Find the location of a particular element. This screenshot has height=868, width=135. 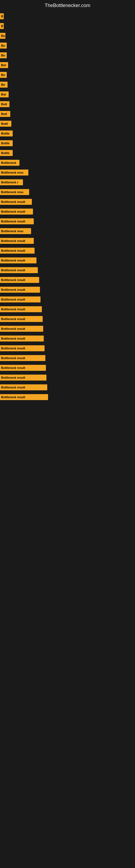

bar-row: Bottle is located at coordinates (68, 153).